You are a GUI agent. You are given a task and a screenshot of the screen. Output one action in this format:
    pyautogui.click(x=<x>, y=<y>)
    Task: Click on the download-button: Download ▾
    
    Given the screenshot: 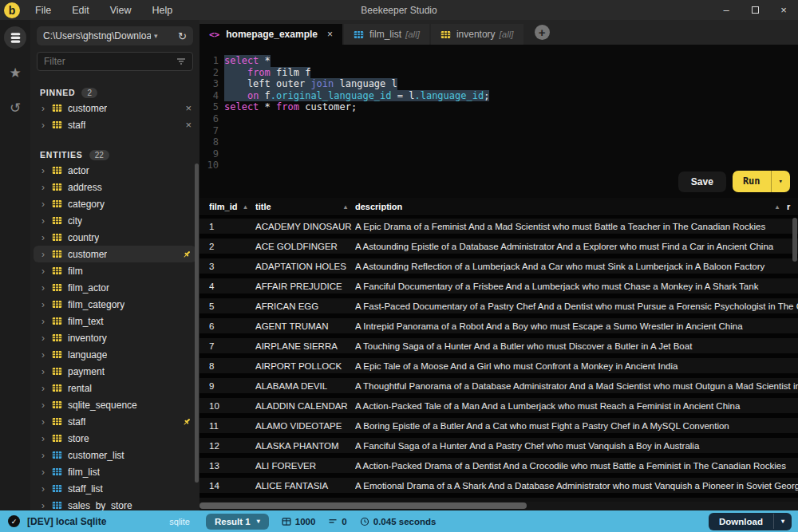 What is the action you would take?
    pyautogui.click(x=750, y=522)
    